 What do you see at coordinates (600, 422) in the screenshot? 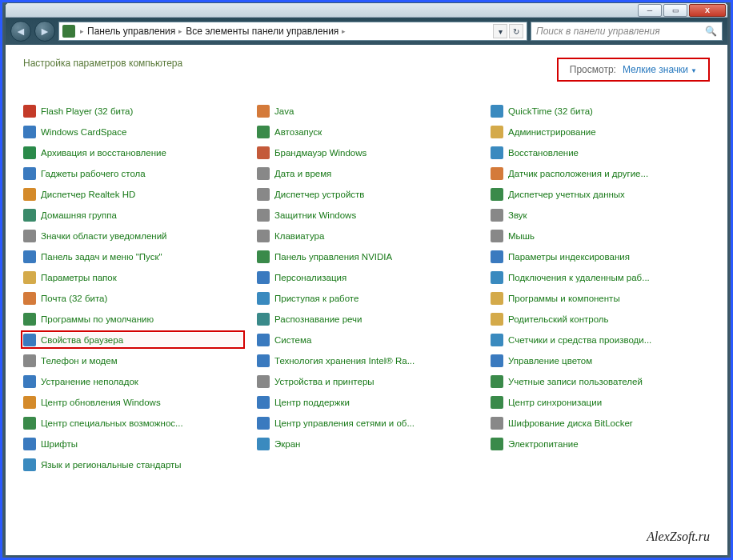
I see `cp-item-bitlocker: Шифрование диска BitLocker` at bounding box center [600, 422].